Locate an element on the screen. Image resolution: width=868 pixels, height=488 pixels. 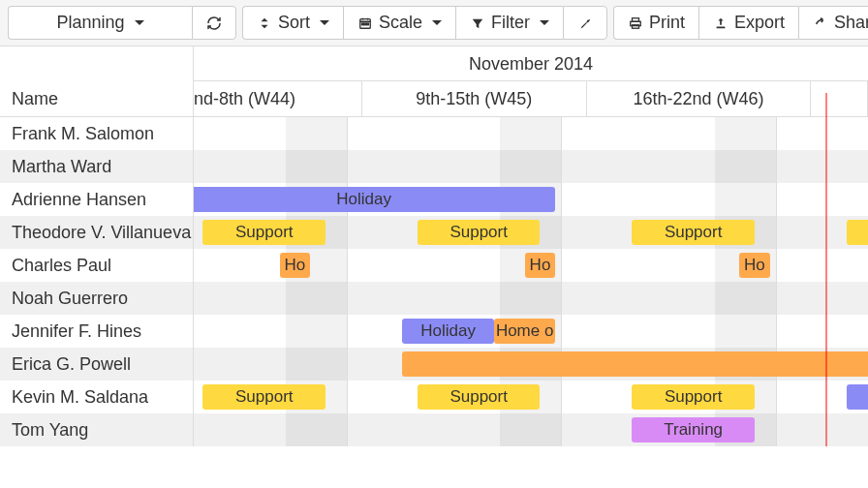
scale-dropdown: Scale is located at coordinates (399, 23).